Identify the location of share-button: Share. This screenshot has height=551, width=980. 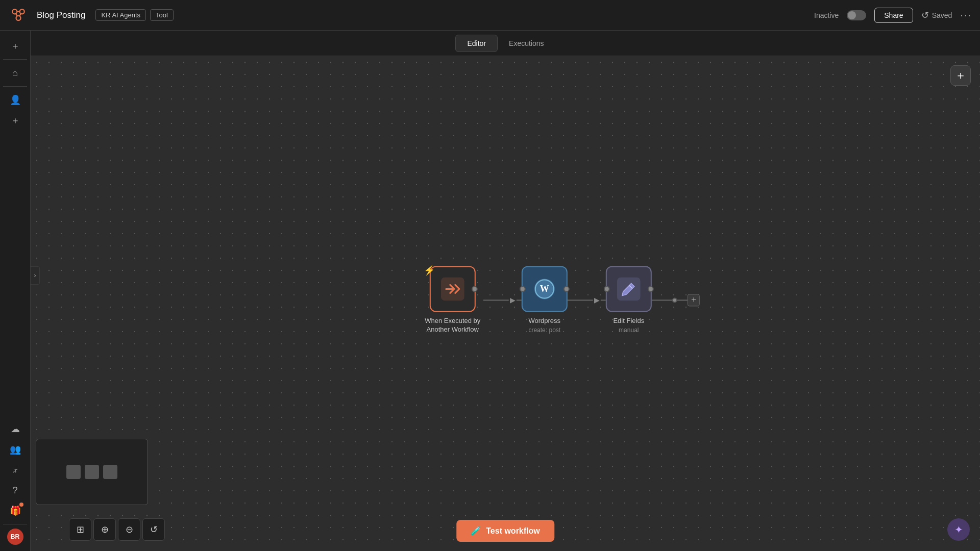
(893, 15).